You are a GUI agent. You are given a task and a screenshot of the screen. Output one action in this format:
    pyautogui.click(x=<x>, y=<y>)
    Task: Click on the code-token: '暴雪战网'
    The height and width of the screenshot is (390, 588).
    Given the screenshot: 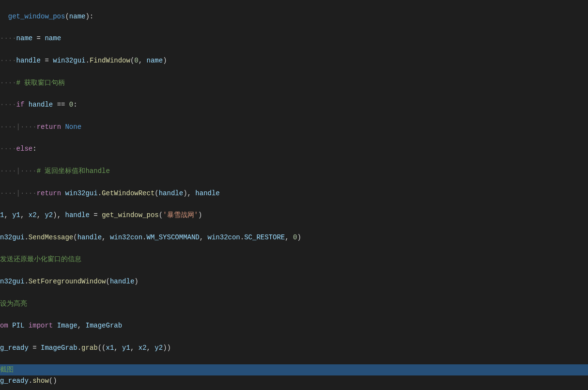 What is the action you would take?
    pyautogui.click(x=180, y=215)
    